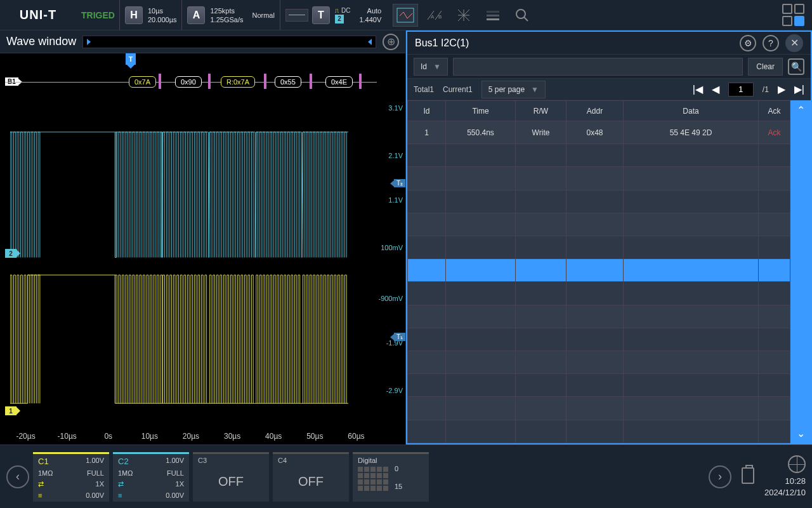 This screenshot has height=508, width=812. What do you see at coordinates (238, 82) in the screenshot?
I see `decode-packet: R:0x7A` at bounding box center [238, 82].